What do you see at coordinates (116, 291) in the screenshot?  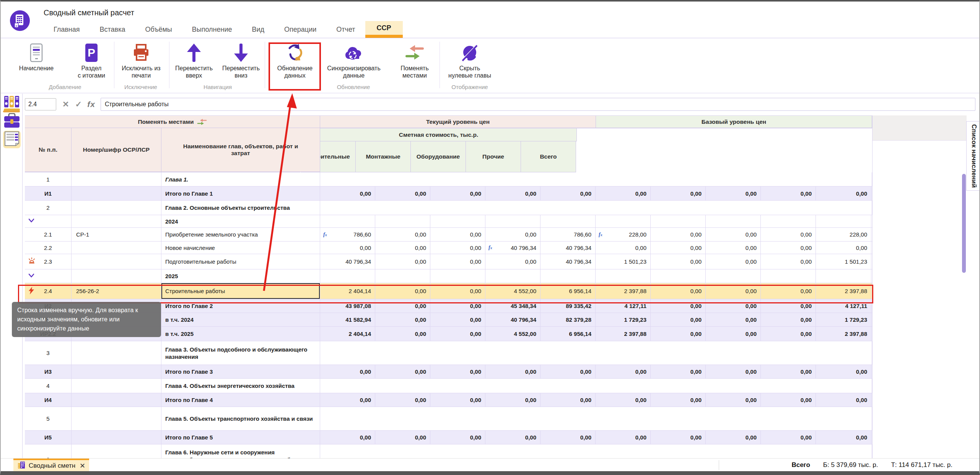 I see `cell-code: 256-26-2` at bounding box center [116, 291].